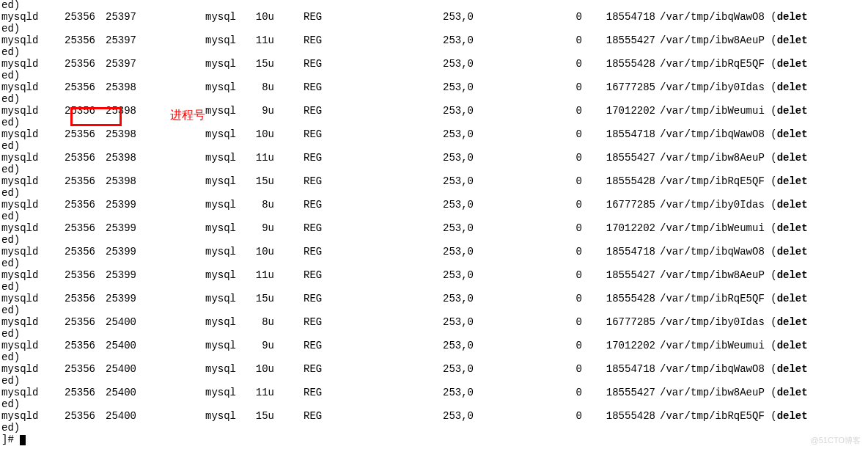  Describe the element at coordinates (619, 393) in the screenshot. I see `col-node: 18555427` at that location.